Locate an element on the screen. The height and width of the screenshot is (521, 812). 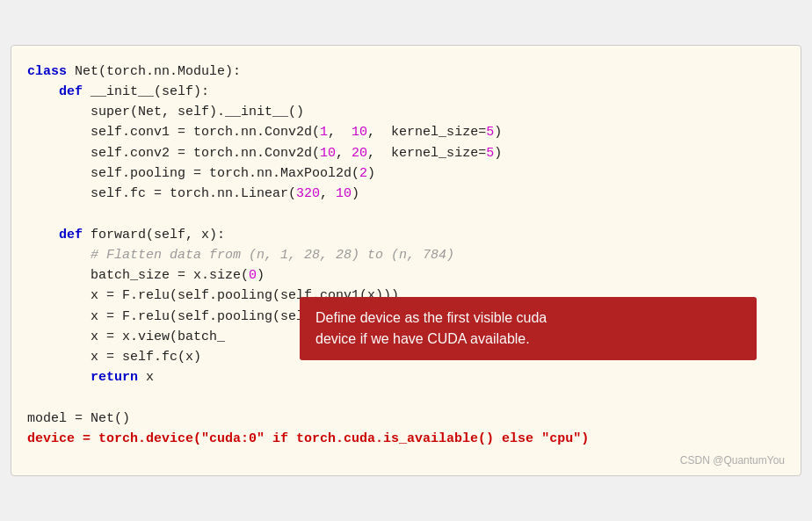
tooltip-line1: Define device as the first visible cuda is located at coordinates (431, 318).